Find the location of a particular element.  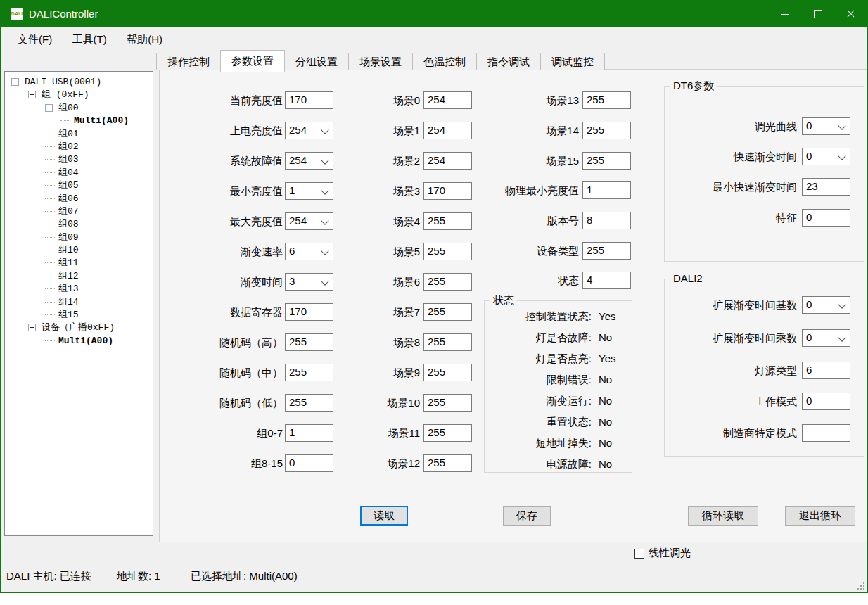

field-label: 特征 is located at coordinates (731, 218).